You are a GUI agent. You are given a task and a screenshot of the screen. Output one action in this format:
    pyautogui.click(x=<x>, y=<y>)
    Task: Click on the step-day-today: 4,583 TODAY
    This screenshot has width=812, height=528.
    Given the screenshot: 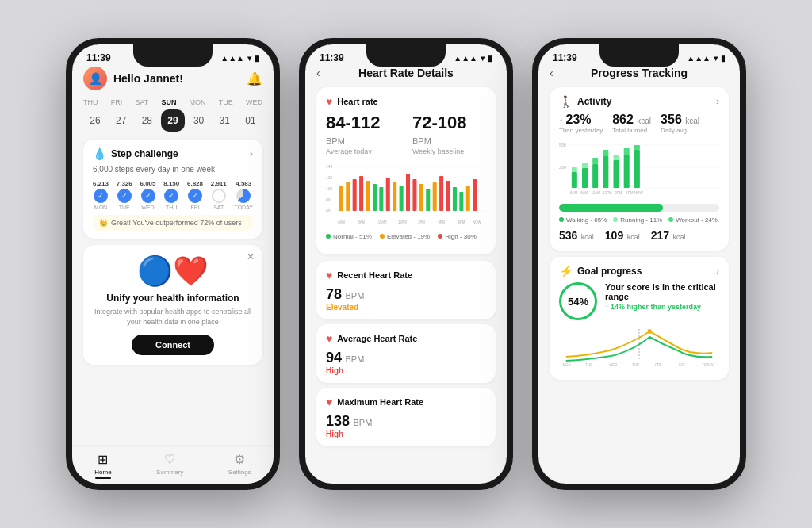 What is the action you would take?
    pyautogui.click(x=244, y=195)
    